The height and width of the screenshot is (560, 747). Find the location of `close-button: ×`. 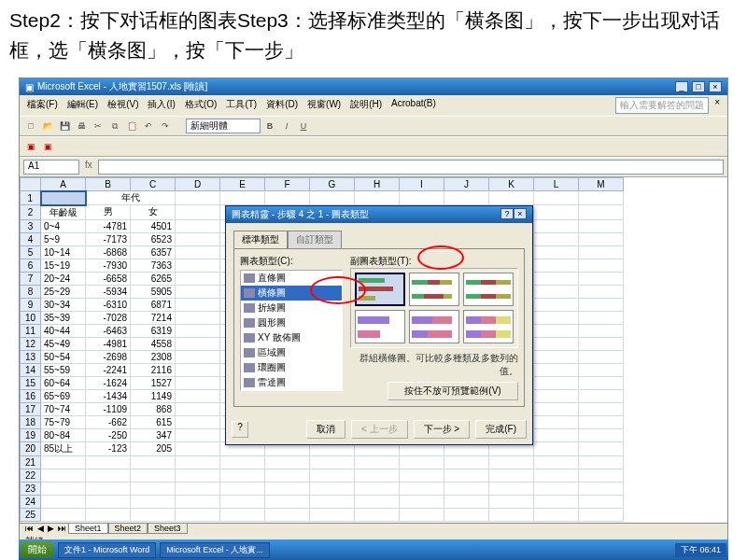

close-button: × is located at coordinates (715, 87).